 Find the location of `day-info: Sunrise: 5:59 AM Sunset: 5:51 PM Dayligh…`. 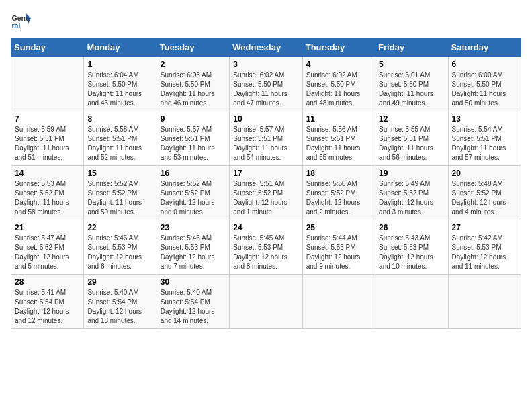

day-info: Sunrise: 5:59 AM Sunset: 5:51 PM Dayligh… is located at coordinates (47, 144).